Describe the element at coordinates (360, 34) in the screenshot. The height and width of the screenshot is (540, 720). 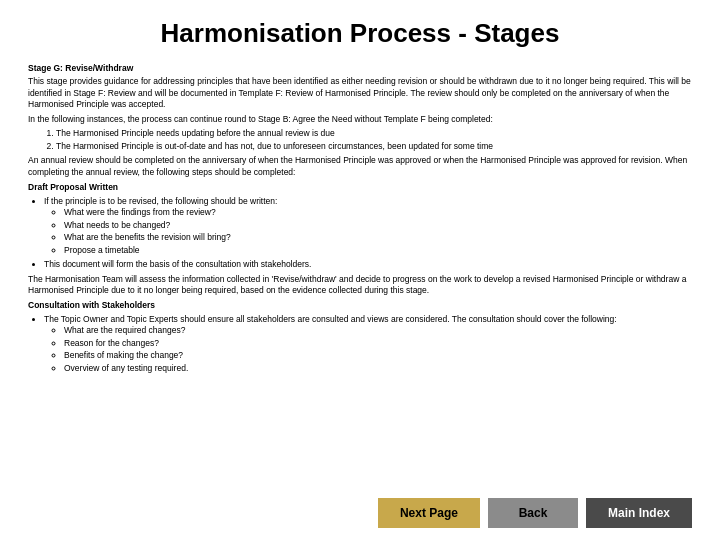
I see `page-title: Harmonisation Process - Stages` at that location.